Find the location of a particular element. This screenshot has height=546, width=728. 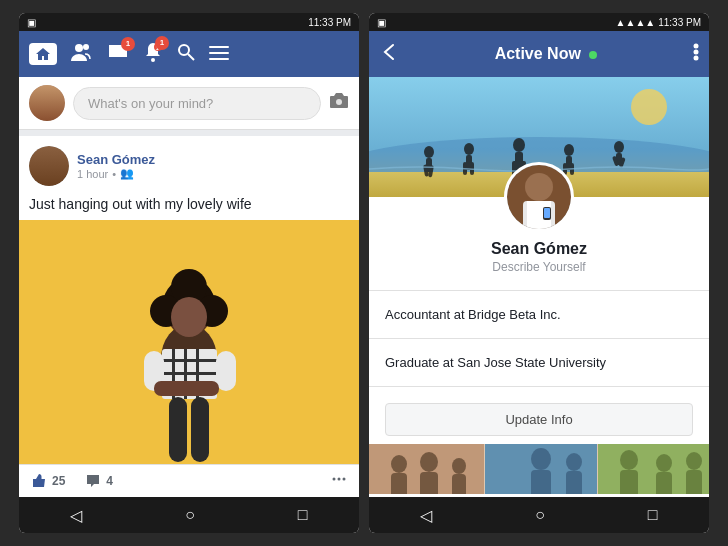

right-recents-button: □ is located at coordinates (653, 515).